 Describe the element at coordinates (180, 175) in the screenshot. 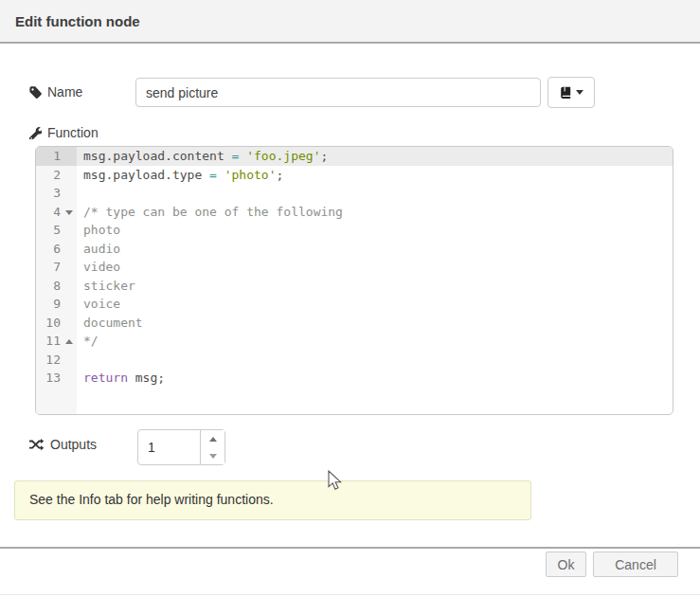

I see `code-line-text: msg.payload.type = 'photo';` at that location.